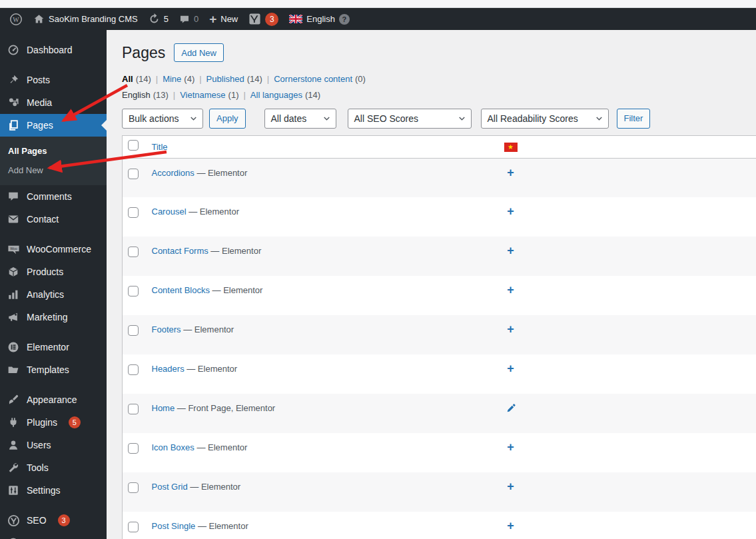 This screenshot has height=539, width=756. What do you see at coordinates (13, 50) in the screenshot?
I see `dashboard-icon` at bounding box center [13, 50].